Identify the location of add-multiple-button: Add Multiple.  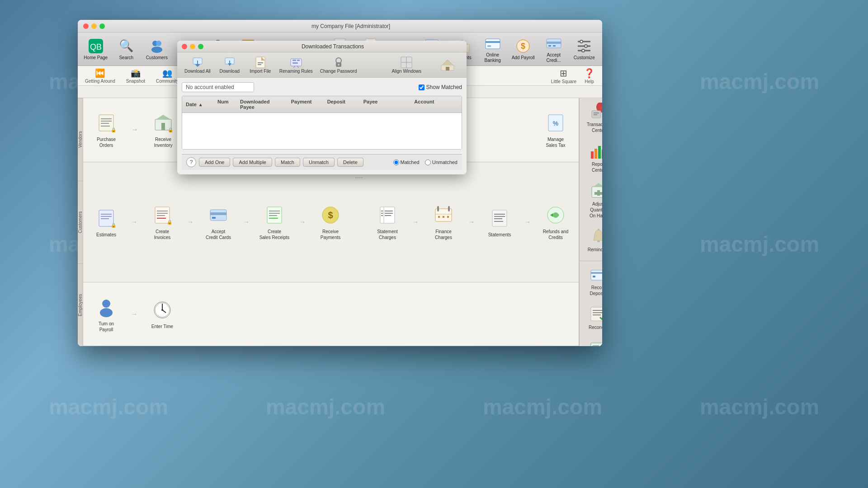
(252, 162).